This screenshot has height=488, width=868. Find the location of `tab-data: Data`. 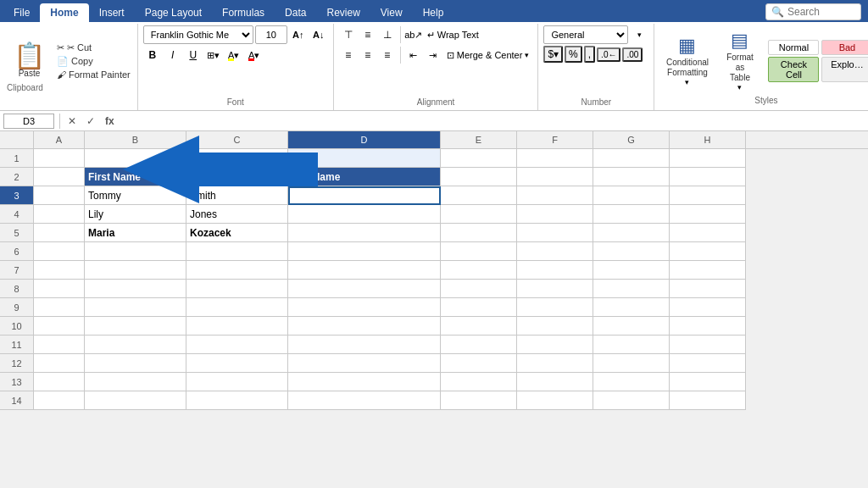

tab-data: Data is located at coordinates (295, 13).